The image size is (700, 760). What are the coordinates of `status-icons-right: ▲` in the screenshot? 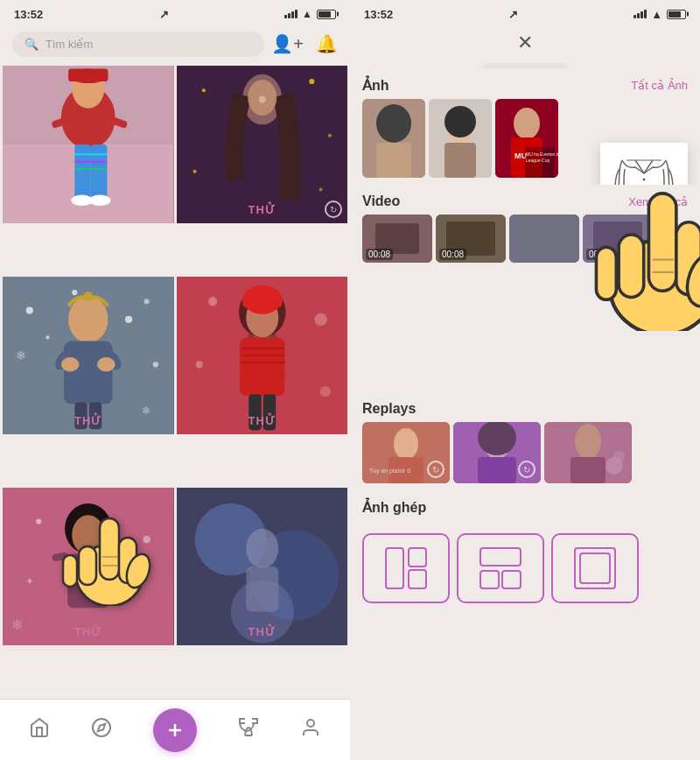 It's located at (660, 14).